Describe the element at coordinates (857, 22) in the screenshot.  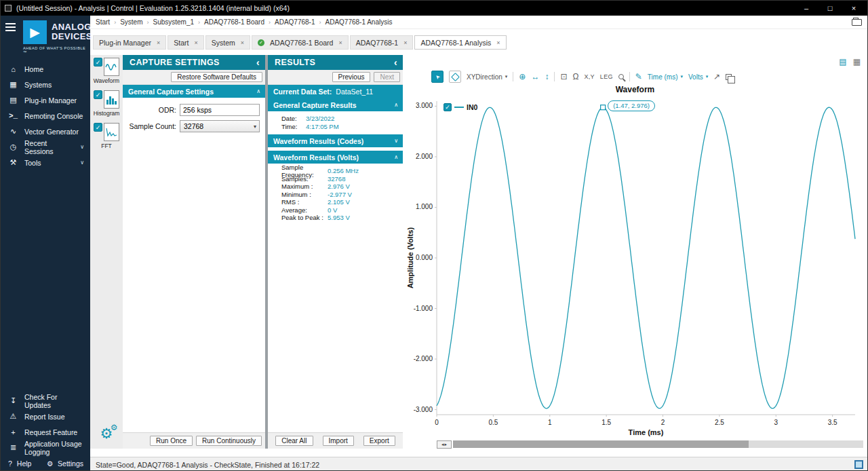
I see `session-folder-icon` at that location.